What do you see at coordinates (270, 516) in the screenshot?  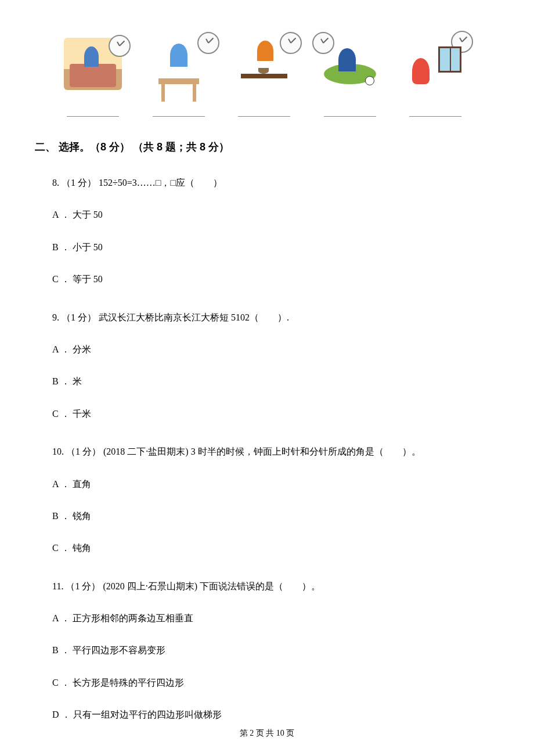 I see `question-10-option-b: B ． 锐角` at bounding box center [270, 516].